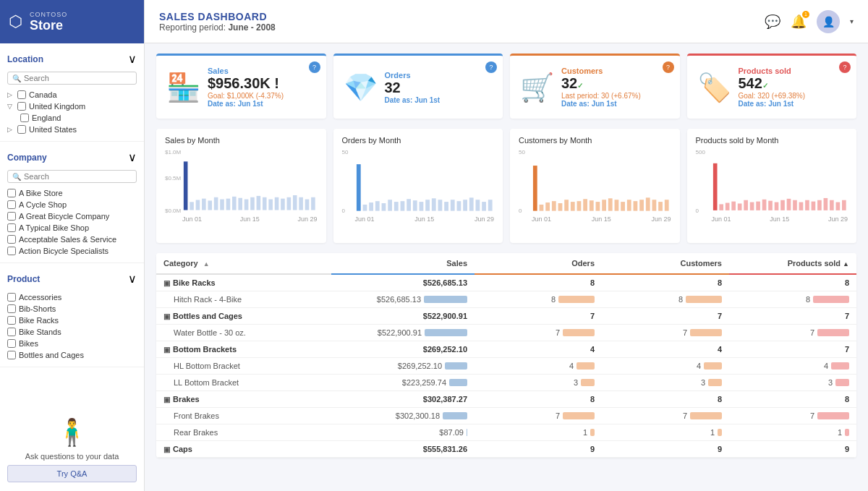 The width and height of the screenshot is (868, 491). What do you see at coordinates (315, 67) in the screenshot?
I see `sales-info-icon: ?` at bounding box center [315, 67].